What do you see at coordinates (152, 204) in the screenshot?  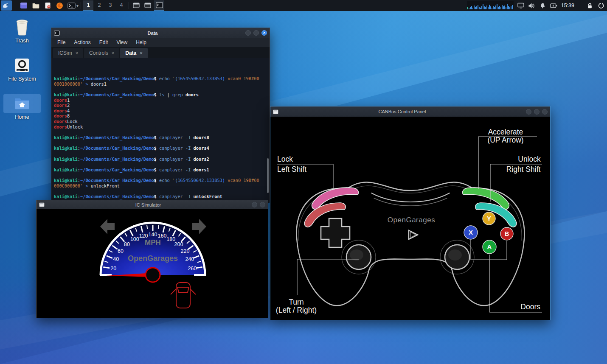 I see `icsim-titlebar: IC Simulator` at bounding box center [152, 204].